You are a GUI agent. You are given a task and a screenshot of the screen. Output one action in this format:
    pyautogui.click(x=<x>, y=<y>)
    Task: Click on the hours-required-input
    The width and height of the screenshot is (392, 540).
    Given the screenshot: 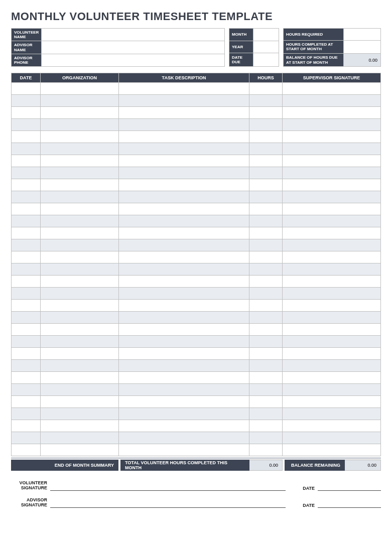 What is the action you would take?
    pyautogui.click(x=362, y=35)
    